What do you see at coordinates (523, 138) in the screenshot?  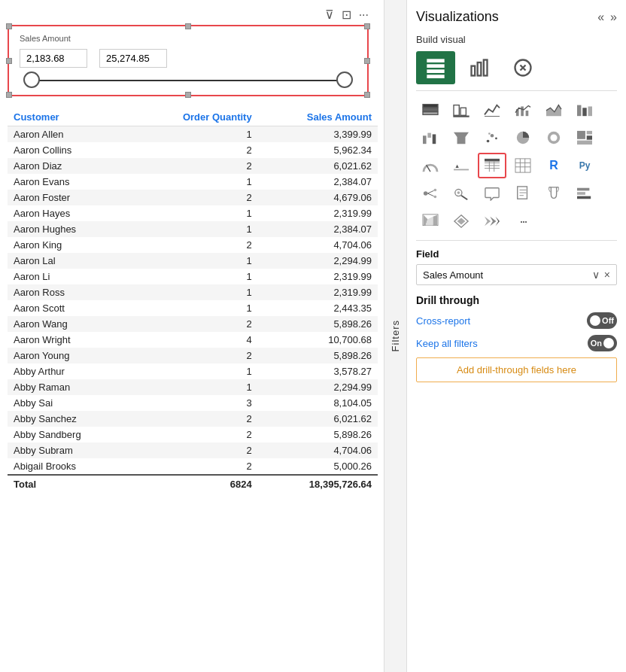 I see `chart-icon-pie` at bounding box center [523, 138].